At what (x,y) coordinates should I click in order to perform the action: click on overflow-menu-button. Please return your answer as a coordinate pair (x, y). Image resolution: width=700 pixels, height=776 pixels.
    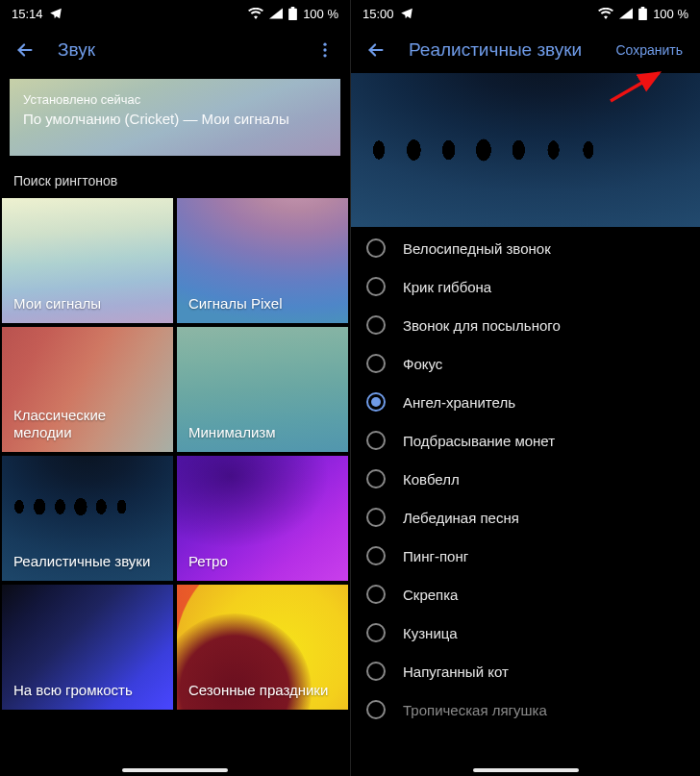
    Looking at the image, I should click on (325, 50).